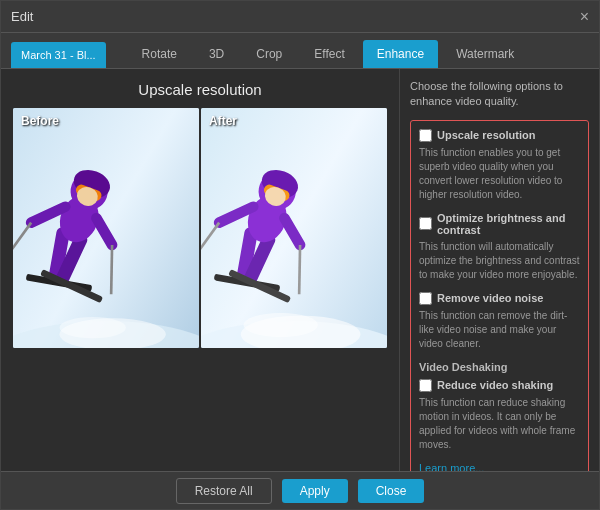 The width and height of the screenshot is (600, 510). I want to click on desc-upscale: This function enables you to get superb …, so click(500, 174).